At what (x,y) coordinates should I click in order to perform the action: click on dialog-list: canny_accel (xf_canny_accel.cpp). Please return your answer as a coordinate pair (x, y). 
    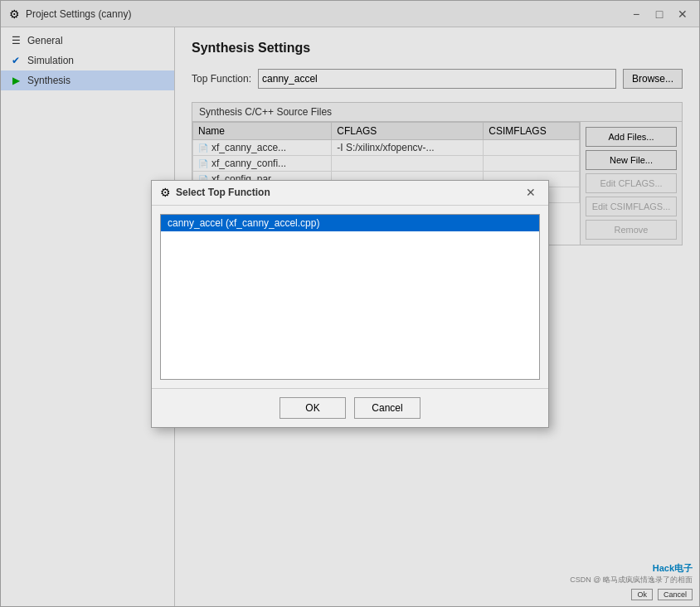
    Looking at the image, I should click on (350, 297).